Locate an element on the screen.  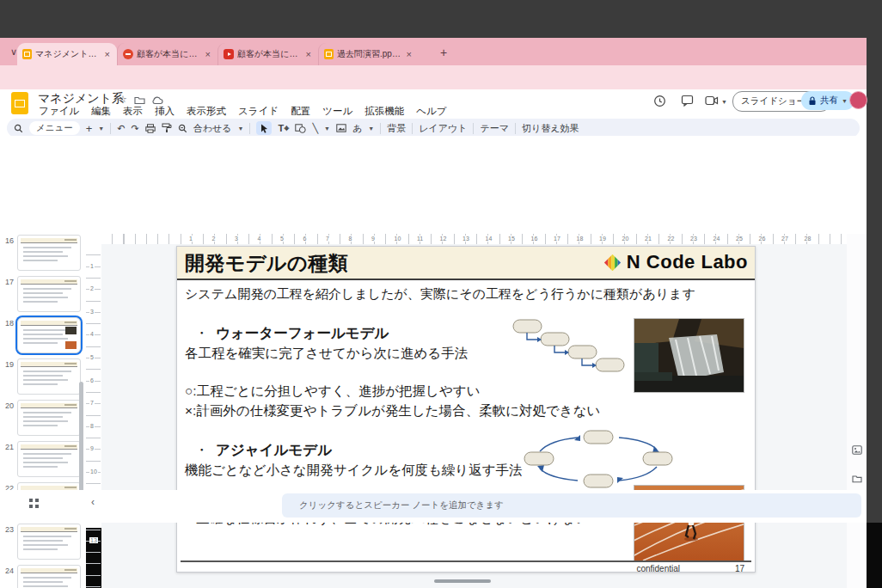
layout-button: レイアウト is located at coordinates (443, 129).